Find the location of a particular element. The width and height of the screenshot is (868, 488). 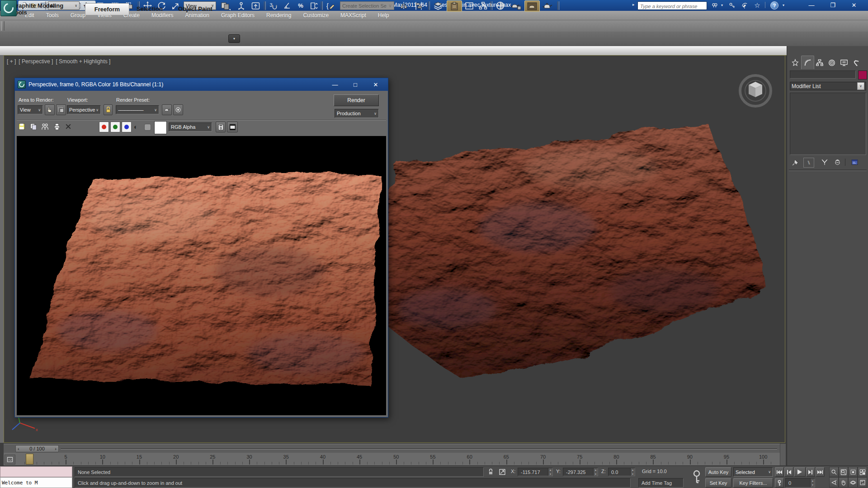

zoom-extents-all-icon is located at coordinates (863, 472).